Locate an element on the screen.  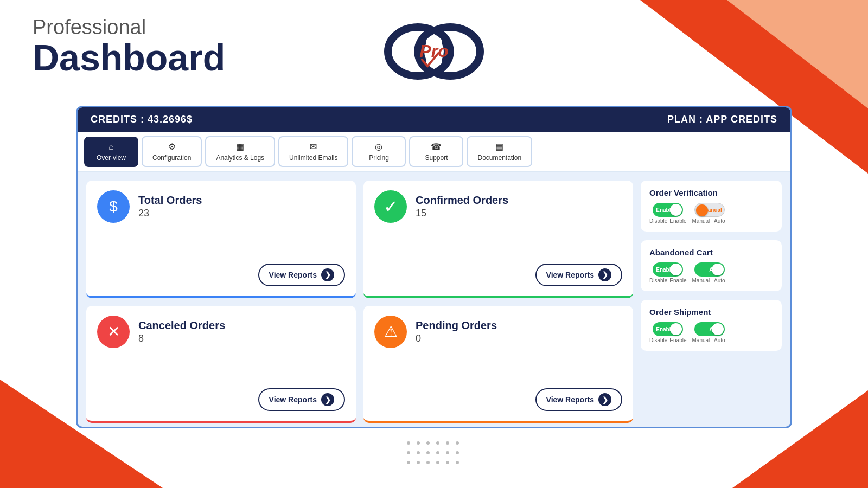
order-shipment-section: Order Shipment Enabled Disable Enable is located at coordinates (711, 325).